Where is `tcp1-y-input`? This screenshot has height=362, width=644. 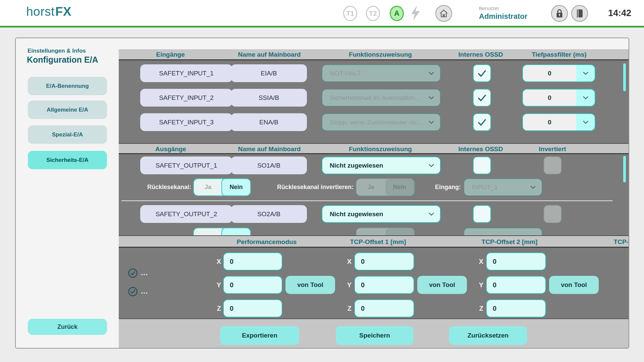 tcp1-y-input is located at coordinates (253, 285).